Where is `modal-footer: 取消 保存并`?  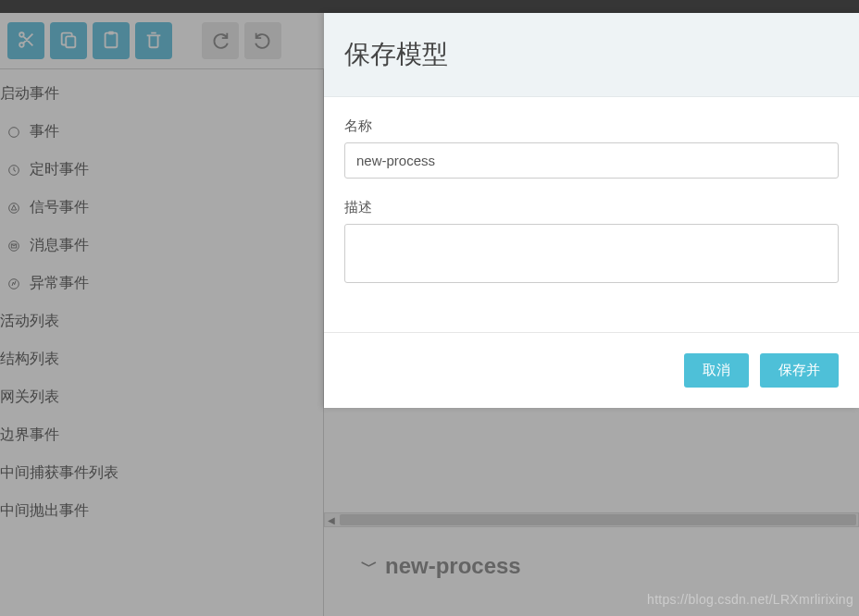 modal-footer: 取消 保存并 is located at coordinates (591, 370).